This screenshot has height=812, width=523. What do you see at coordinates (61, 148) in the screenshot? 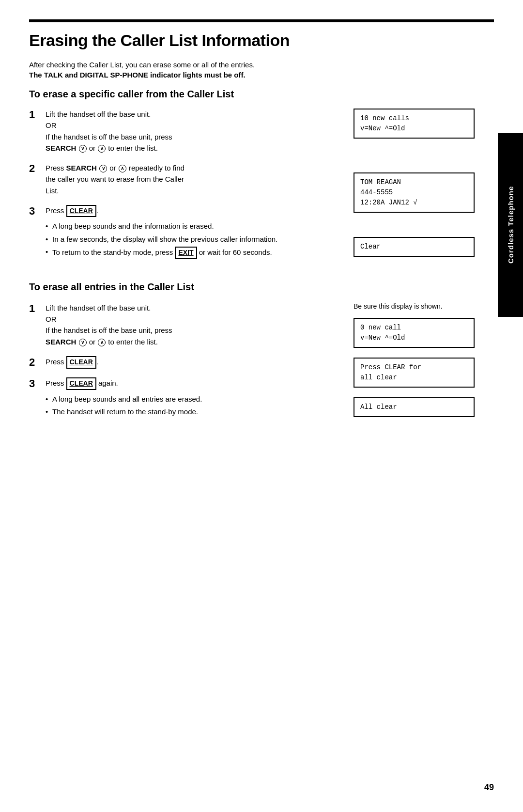
I see `search-bold-1: SEARCH` at bounding box center [61, 148].